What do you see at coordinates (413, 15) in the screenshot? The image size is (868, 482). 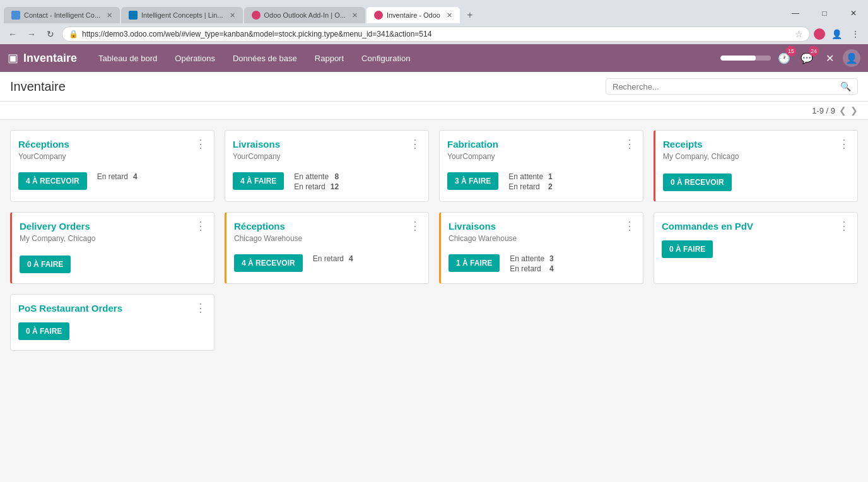 I see `browser-tab-4: Inventaire - Odoo ✕` at bounding box center [413, 15].